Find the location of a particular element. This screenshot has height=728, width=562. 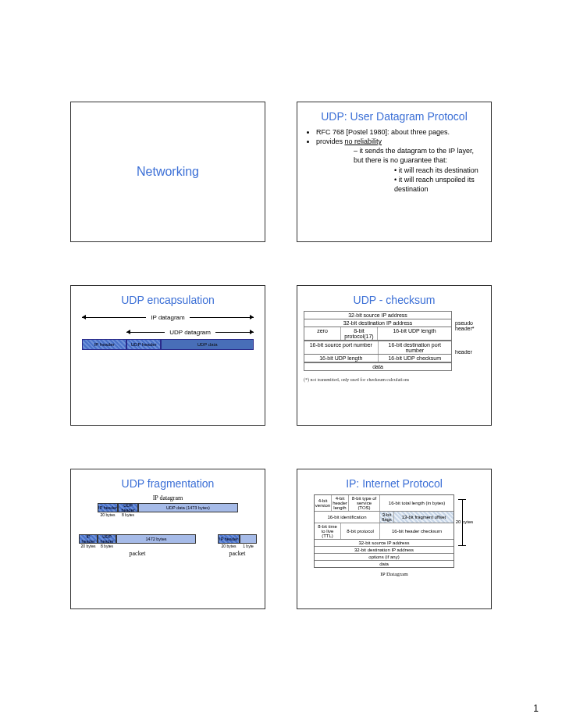

slide-title: UDP encapsulation is located at coordinates (168, 300).